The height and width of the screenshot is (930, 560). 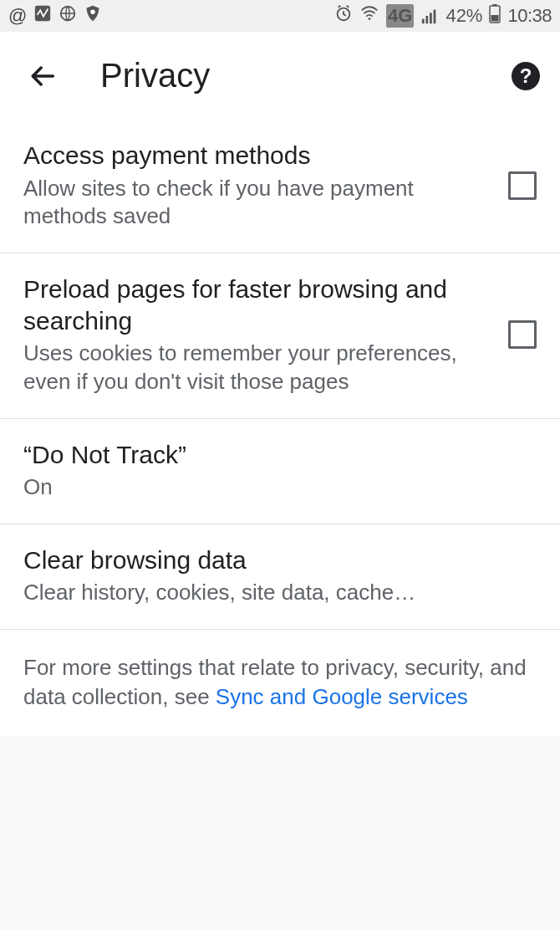 What do you see at coordinates (400, 16) in the screenshot?
I see `network-badge: 4G` at bounding box center [400, 16].